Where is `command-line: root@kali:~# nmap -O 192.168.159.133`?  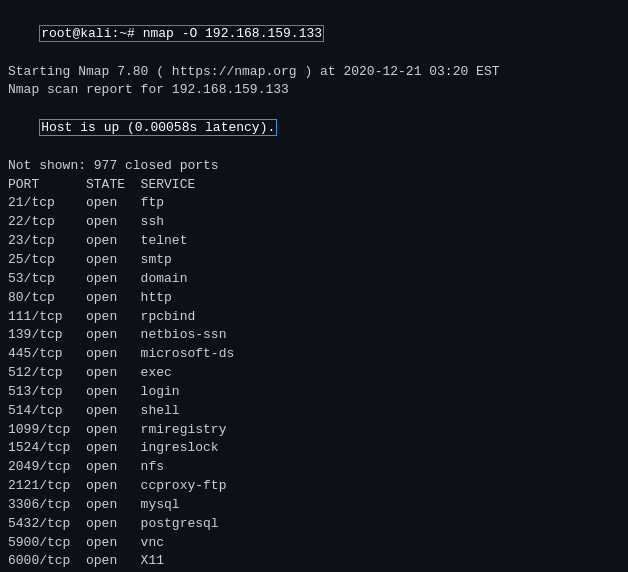
command-line: root@kali:~# nmap -O 192.168.159.133 is located at coordinates (314, 34).